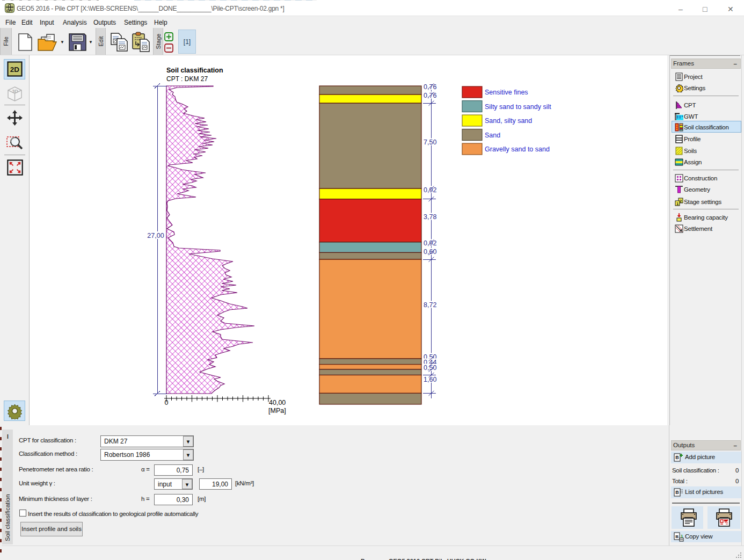  Describe the element at coordinates (681, 201) in the screenshot. I see `svg-text: 2` at that location.